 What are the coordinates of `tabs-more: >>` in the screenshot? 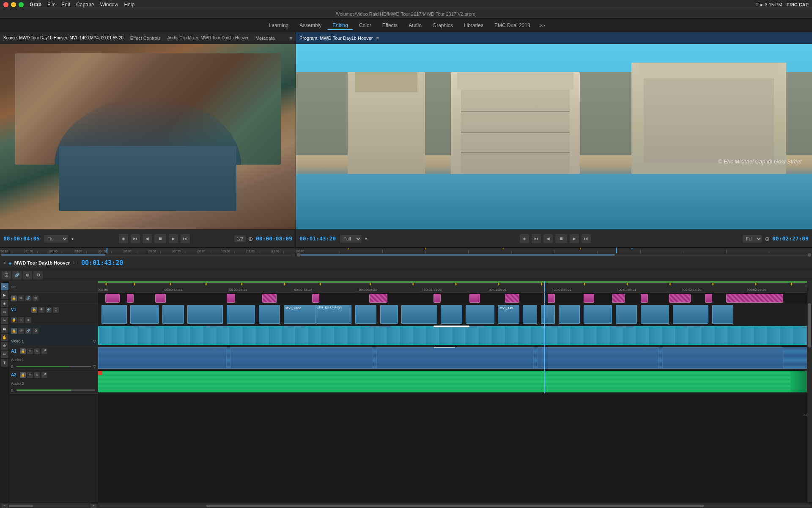 It's located at (542, 25).